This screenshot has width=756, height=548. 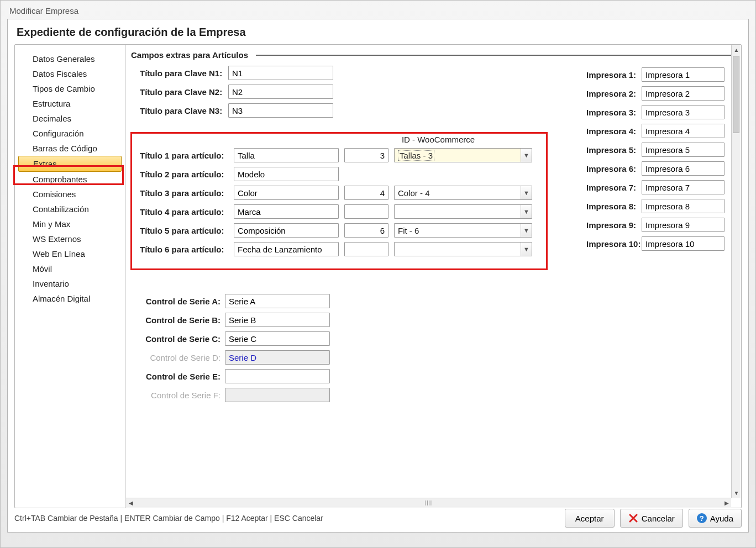 I want to click on close-icon, so click(x=633, y=518).